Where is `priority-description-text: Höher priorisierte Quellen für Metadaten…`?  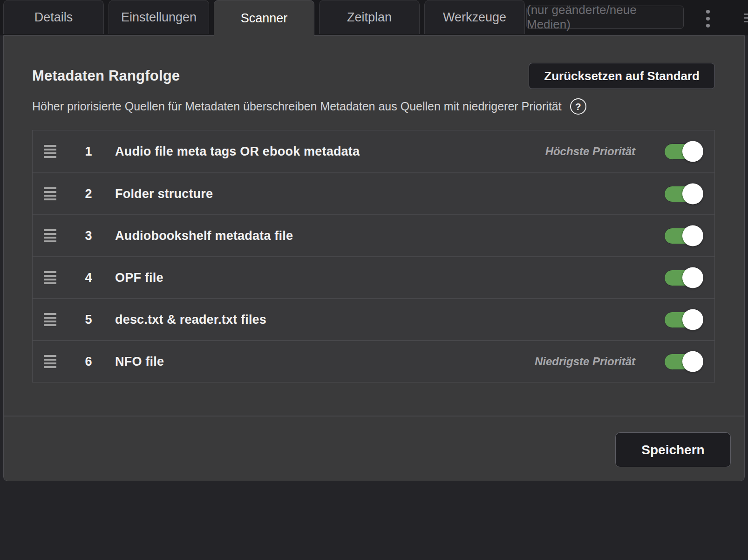
priority-description-text: Höher priorisierte Quellen für Metadaten… is located at coordinates (297, 106).